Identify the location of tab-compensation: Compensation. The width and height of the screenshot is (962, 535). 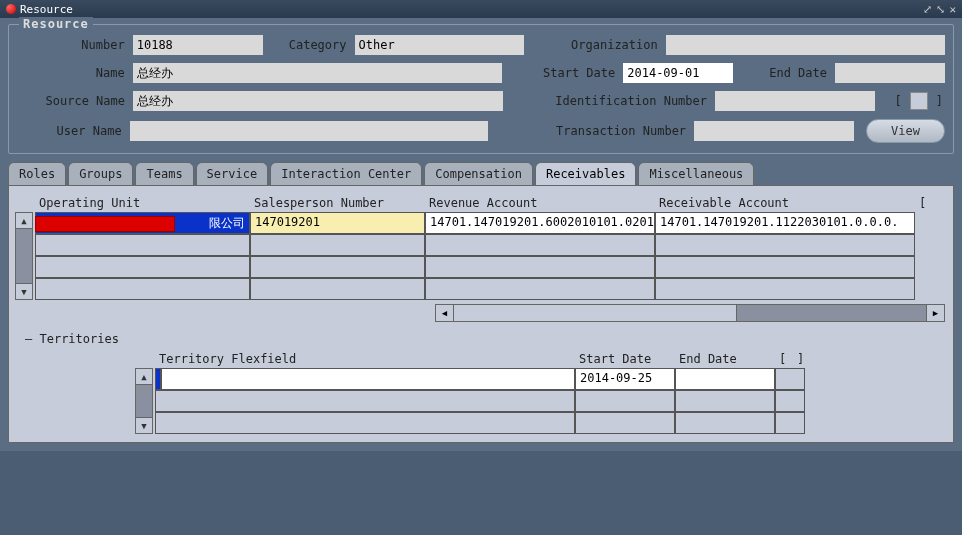
(478, 174).